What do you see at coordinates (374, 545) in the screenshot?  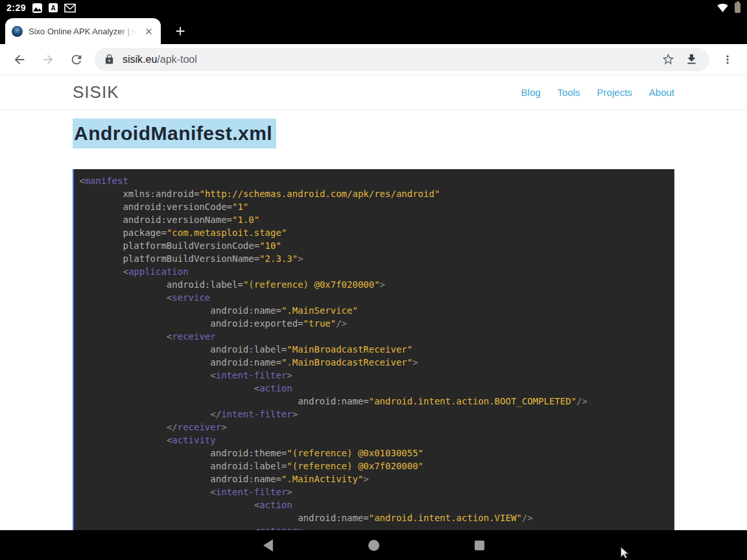 I see `android-nav-bar` at bounding box center [374, 545].